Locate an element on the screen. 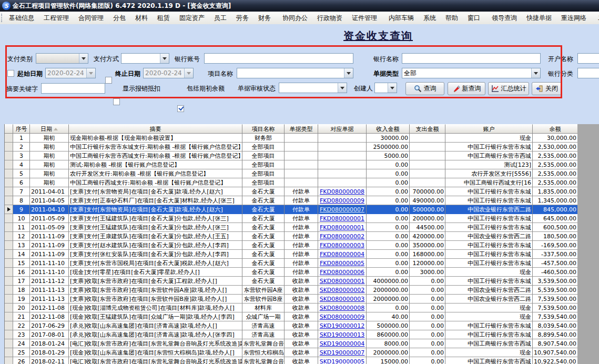 This screenshot has height=364, width=599. menu-item-财务: 财务 is located at coordinates (265, 18).